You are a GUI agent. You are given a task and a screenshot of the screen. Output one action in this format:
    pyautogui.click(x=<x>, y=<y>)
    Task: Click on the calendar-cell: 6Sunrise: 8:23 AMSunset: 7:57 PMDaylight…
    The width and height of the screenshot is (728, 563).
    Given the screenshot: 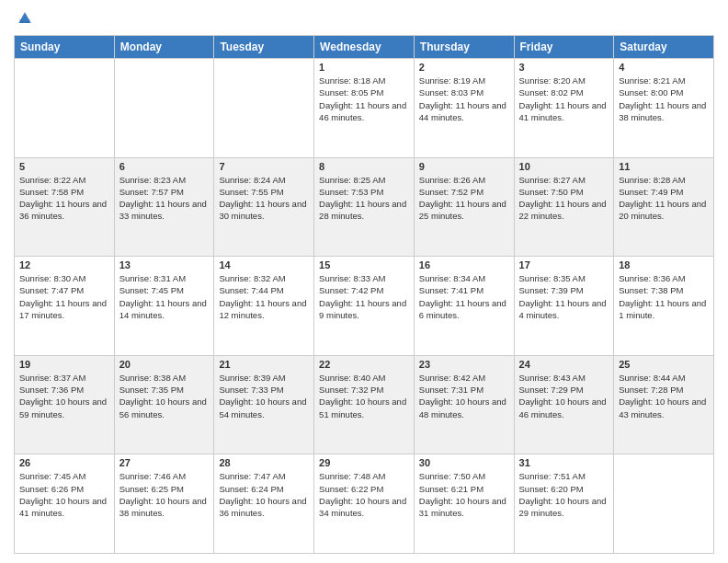 What is the action you would take?
    pyautogui.click(x=164, y=207)
    